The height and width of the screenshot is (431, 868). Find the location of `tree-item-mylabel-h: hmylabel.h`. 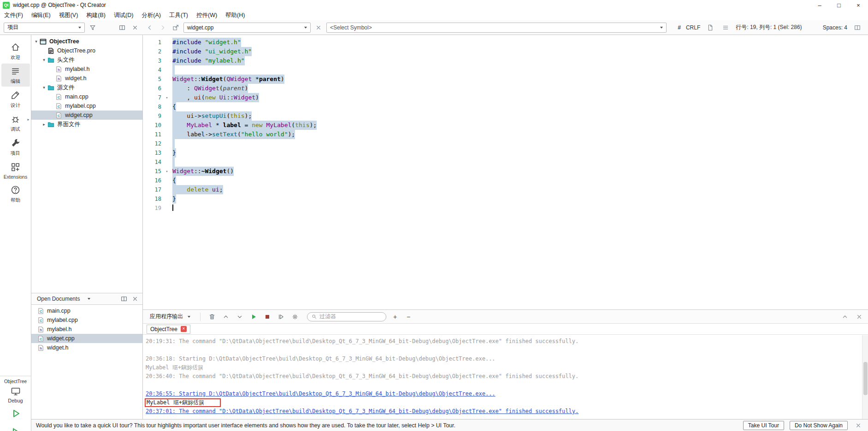

tree-item-mylabel-h: hmylabel.h is located at coordinates (87, 69).